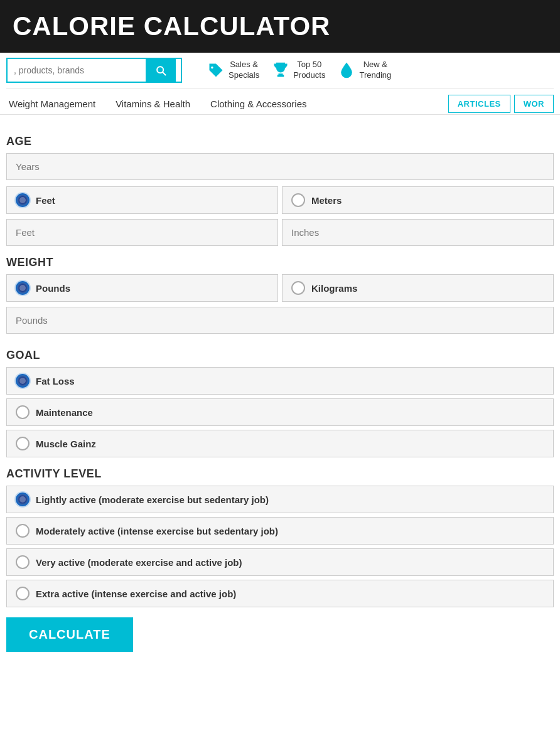 The image size is (560, 756). What do you see at coordinates (94, 70) in the screenshot?
I see `search-container` at bounding box center [94, 70].